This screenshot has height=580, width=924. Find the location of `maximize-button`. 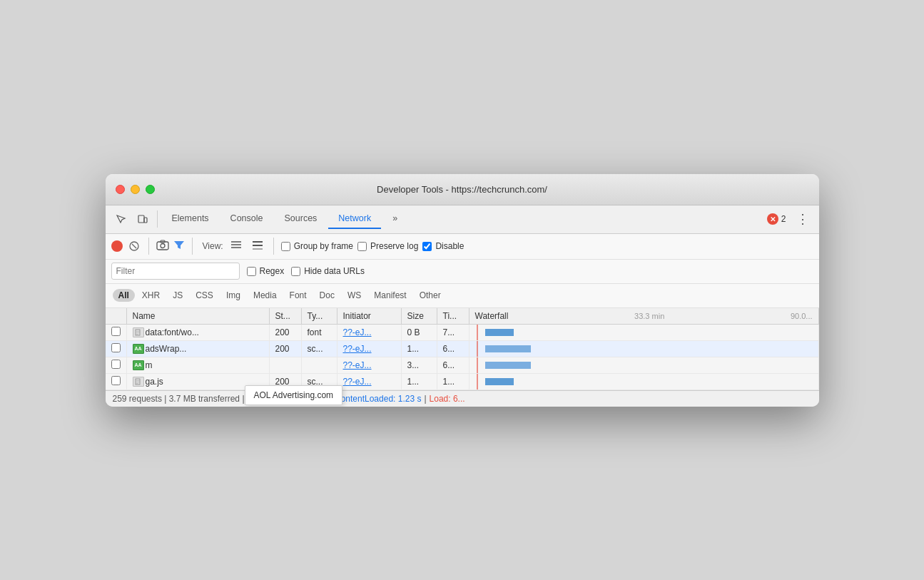

maximize-button is located at coordinates (150, 190).